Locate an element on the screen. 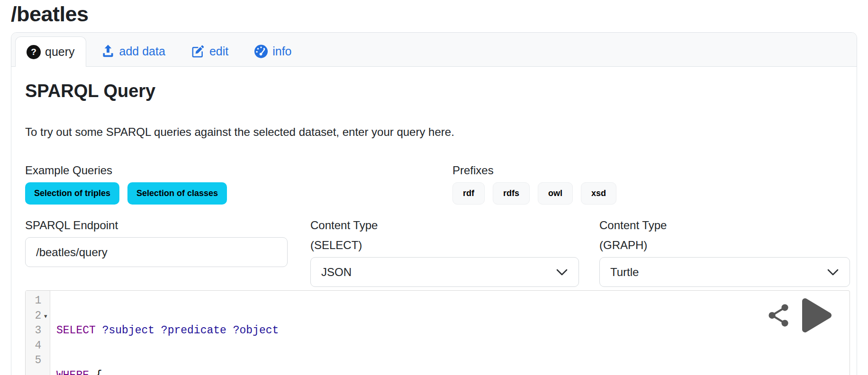 The height and width of the screenshot is (375, 868). line-number: 3 is located at coordinates (33, 331).